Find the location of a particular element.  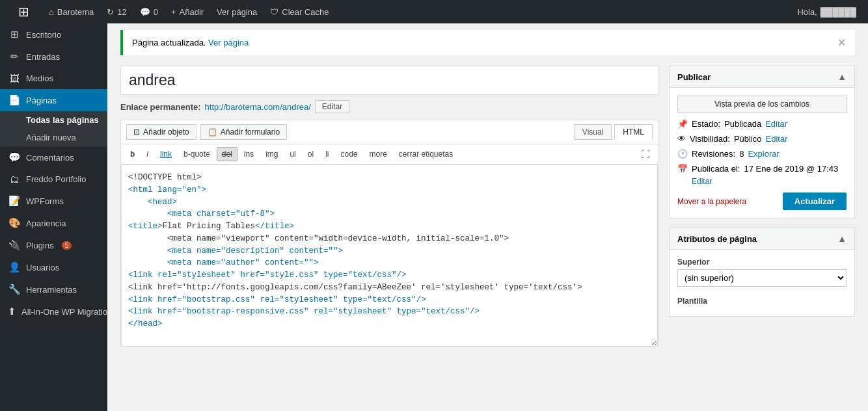

editor-tabs: Visual HTML is located at coordinates (613, 132).